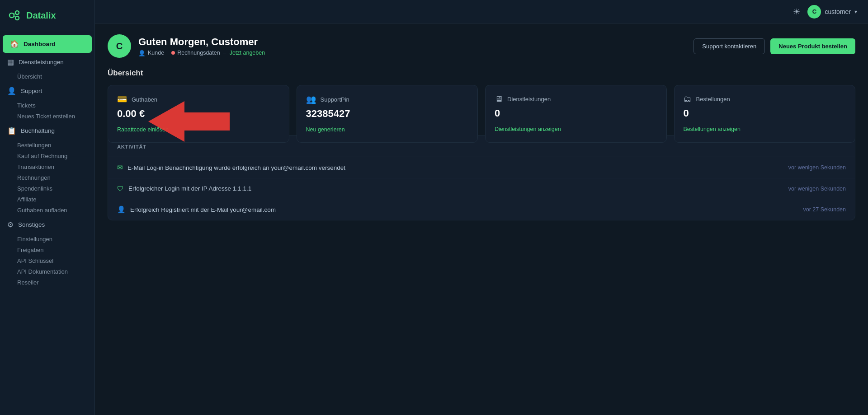 Image resolution: width=868 pixels, height=415 pixels. Describe the element at coordinates (47, 106) in the screenshot. I see `sidebar-item-tickets: Tickets` at that location.